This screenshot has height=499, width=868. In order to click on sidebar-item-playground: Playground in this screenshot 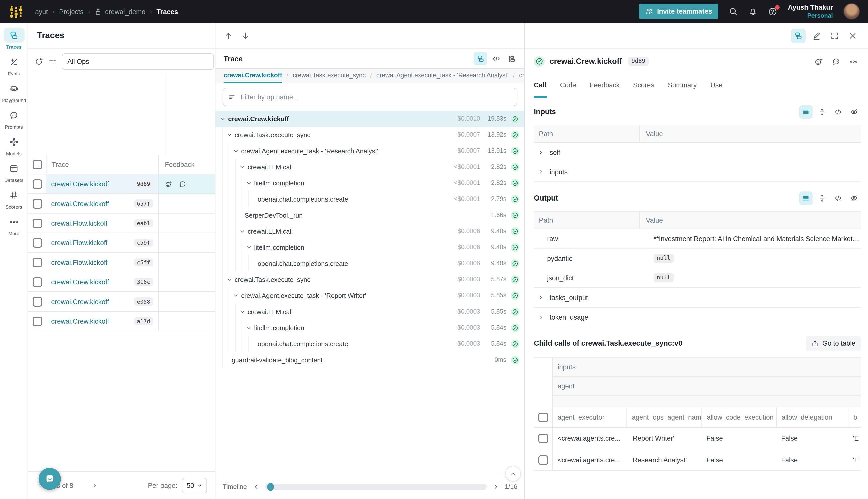, I will do `click(14, 92)`.